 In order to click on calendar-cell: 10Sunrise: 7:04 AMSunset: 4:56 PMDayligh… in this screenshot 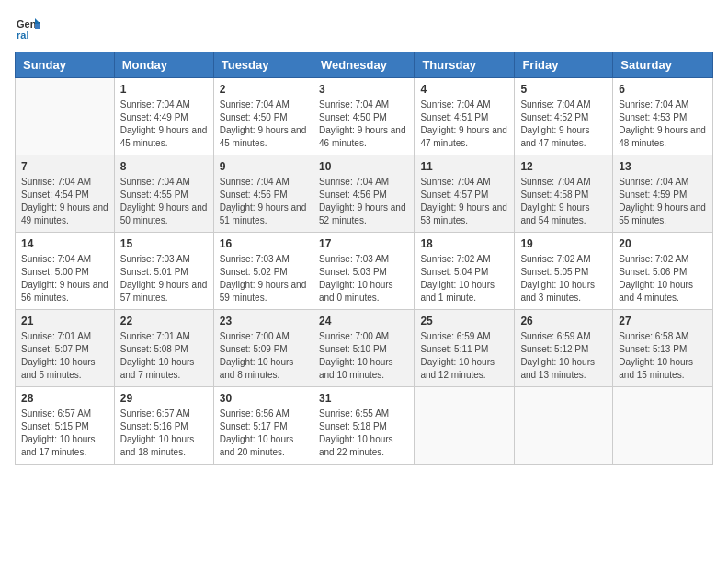, I will do `click(363, 194)`.